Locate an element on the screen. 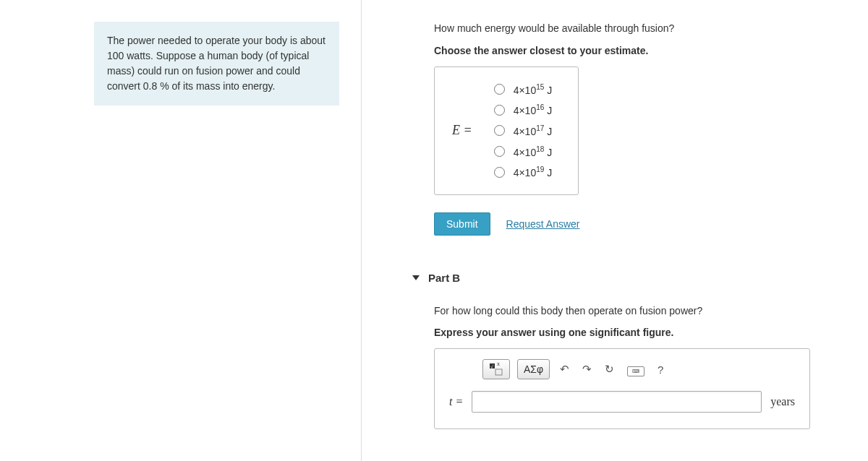 Image resolution: width=868 pixels, height=461 pixels. redo-icon: ↷ is located at coordinates (587, 369).